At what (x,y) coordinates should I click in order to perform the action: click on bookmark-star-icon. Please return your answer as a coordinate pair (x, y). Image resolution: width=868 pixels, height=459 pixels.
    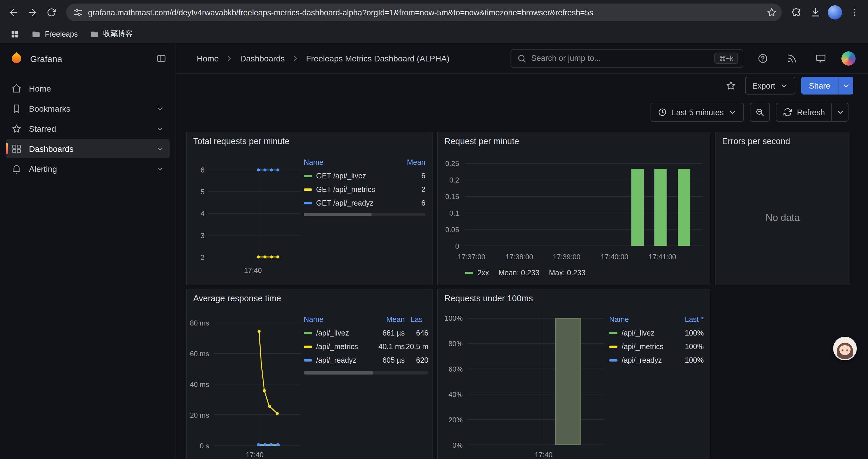
    Looking at the image, I should click on (772, 12).